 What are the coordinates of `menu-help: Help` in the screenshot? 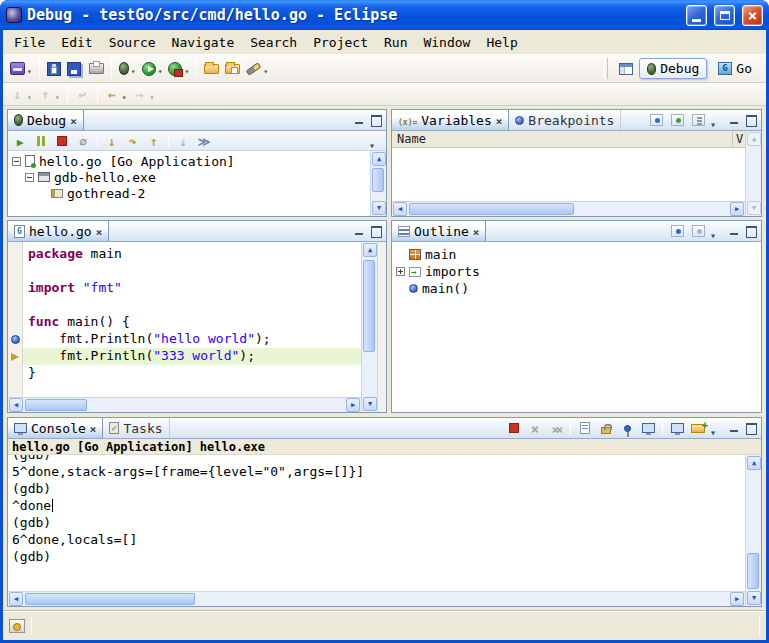 It's located at (502, 42).